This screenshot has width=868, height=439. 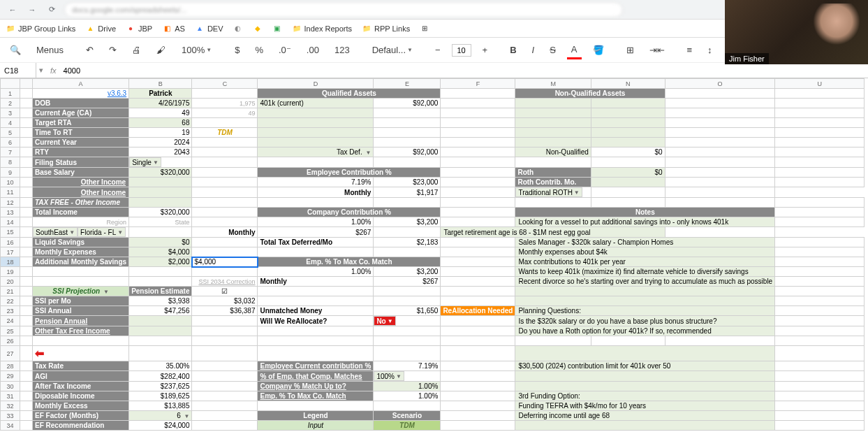 I want to click on formula-value: 4000, so click(x=72, y=71).